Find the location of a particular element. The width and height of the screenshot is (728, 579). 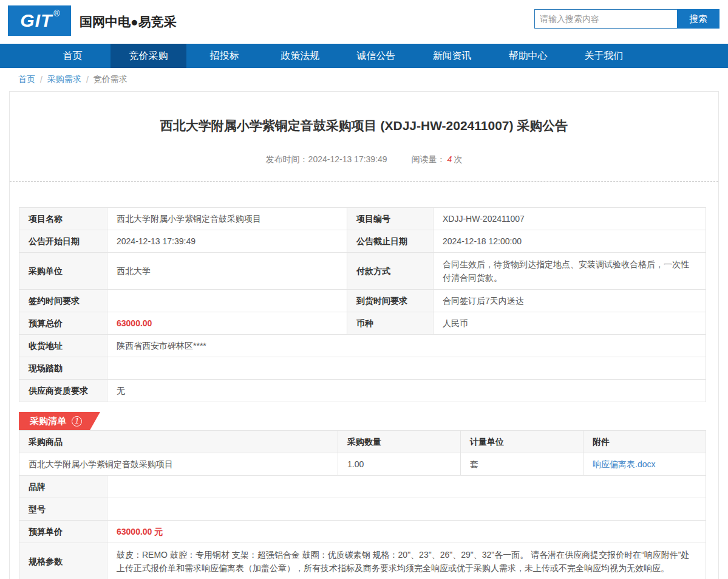

field-label: 收货地址 is located at coordinates (63, 346).